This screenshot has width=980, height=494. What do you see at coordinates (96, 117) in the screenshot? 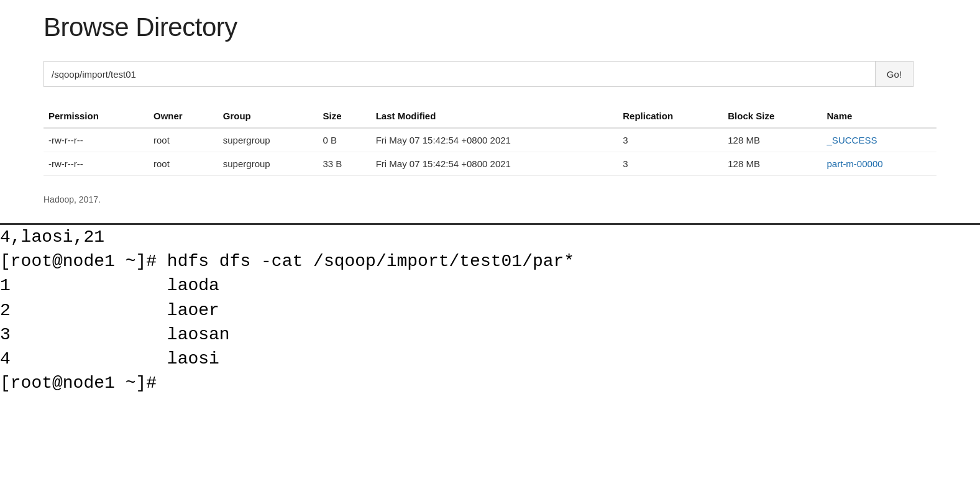
I see `col-permission: Permission` at bounding box center [96, 117].